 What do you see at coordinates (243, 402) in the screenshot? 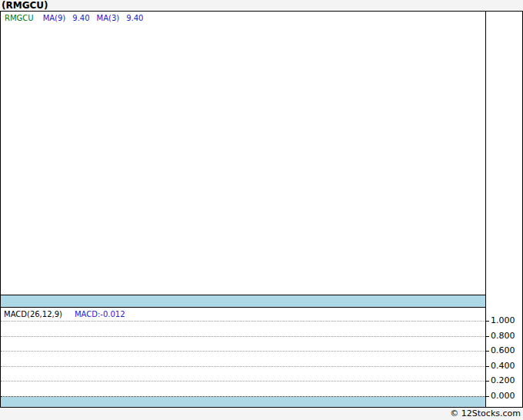
I see `macd-bottom-band` at bounding box center [243, 402].